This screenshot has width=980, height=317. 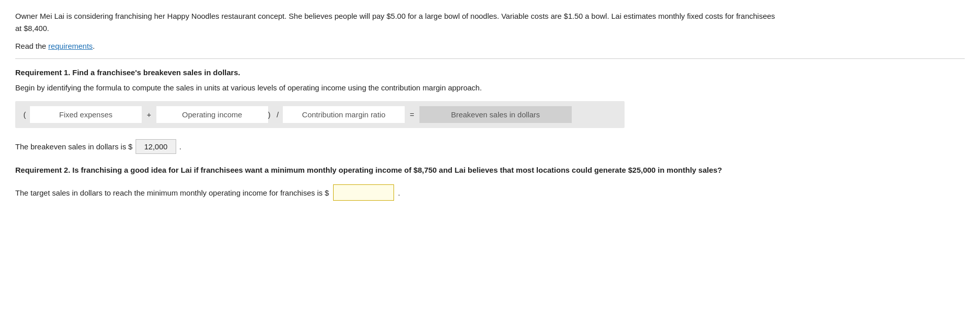 What do you see at coordinates (399, 193) in the screenshot?
I see `target-suffix: .` at bounding box center [399, 193].